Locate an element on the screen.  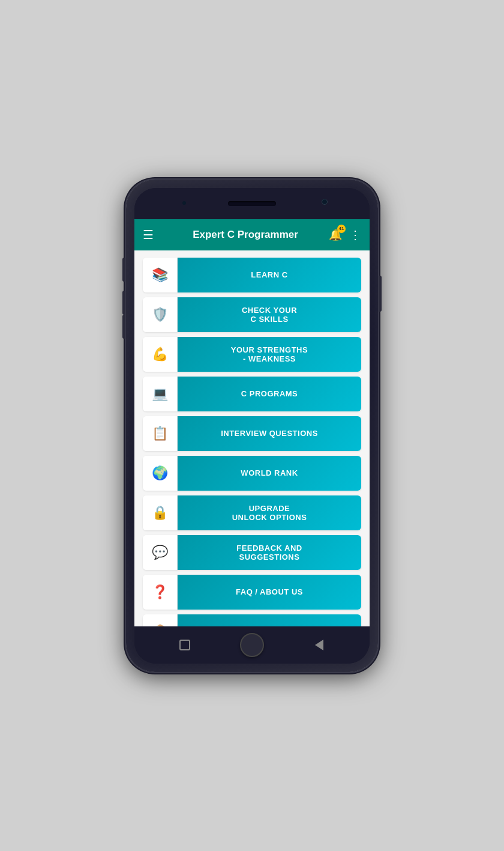
menu-item-label-upgrade: UPGRADEUNLOCK OPTIONS is located at coordinates (269, 513).